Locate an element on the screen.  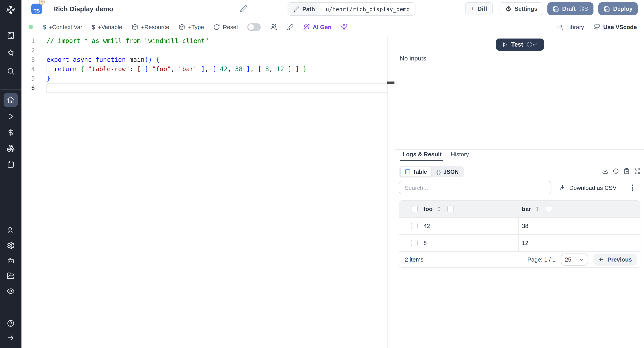
previous-page-button: Previous is located at coordinates (615, 260).